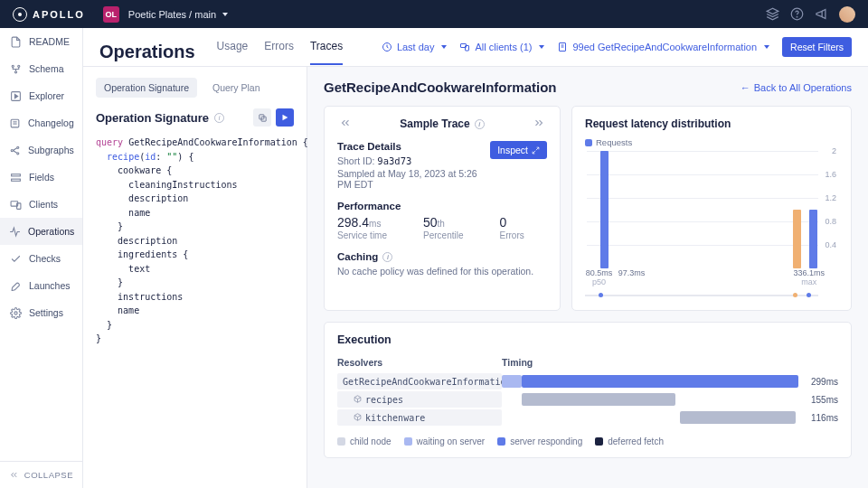 This screenshot has height=488, width=868. What do you see at coordinates (59, 14) in the screenshot?
I see `brand-text: APOLLO` at bounding box center [59, 14].